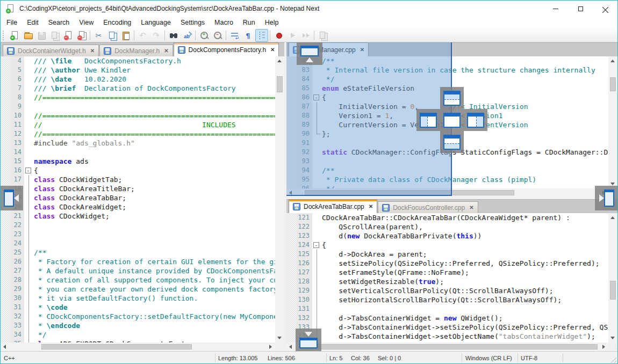 The width and height of the screenshot is (618, 364). I want to click on toolbar-copy-button, so click(112, 35).